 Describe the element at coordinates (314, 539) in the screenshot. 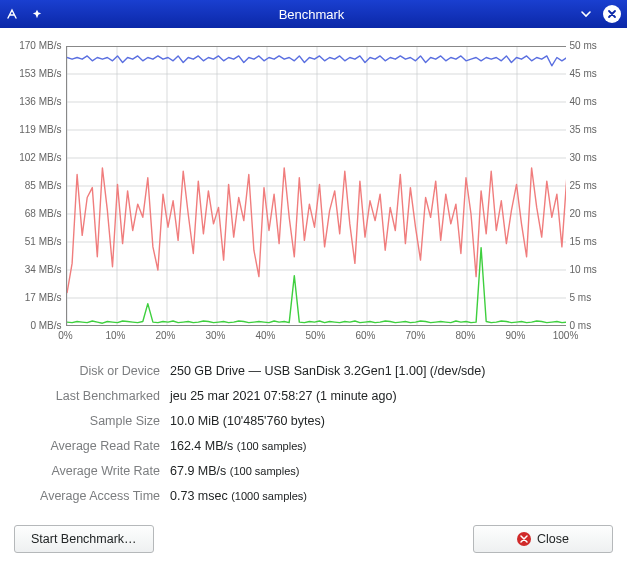

I see `footer: Start Benchmark… Close` at that location.